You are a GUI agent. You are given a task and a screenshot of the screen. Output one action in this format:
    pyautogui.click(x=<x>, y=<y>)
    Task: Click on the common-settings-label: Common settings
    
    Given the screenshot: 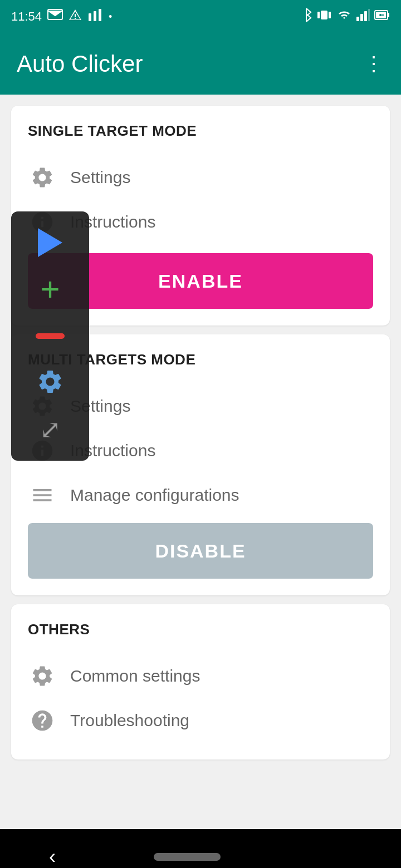 What is the action you would take?
    pyautogui.click(x=135, y=676)
    